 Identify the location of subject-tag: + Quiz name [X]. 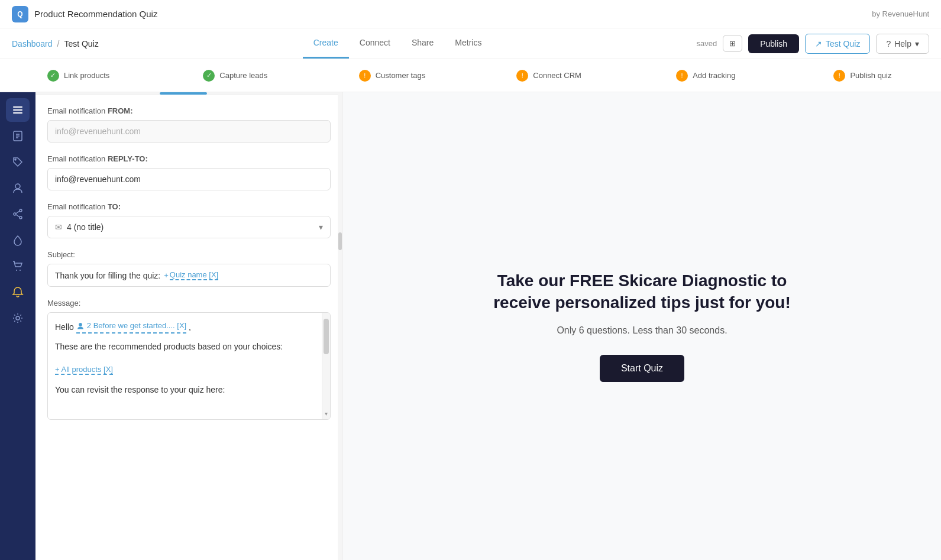
(191, 276).